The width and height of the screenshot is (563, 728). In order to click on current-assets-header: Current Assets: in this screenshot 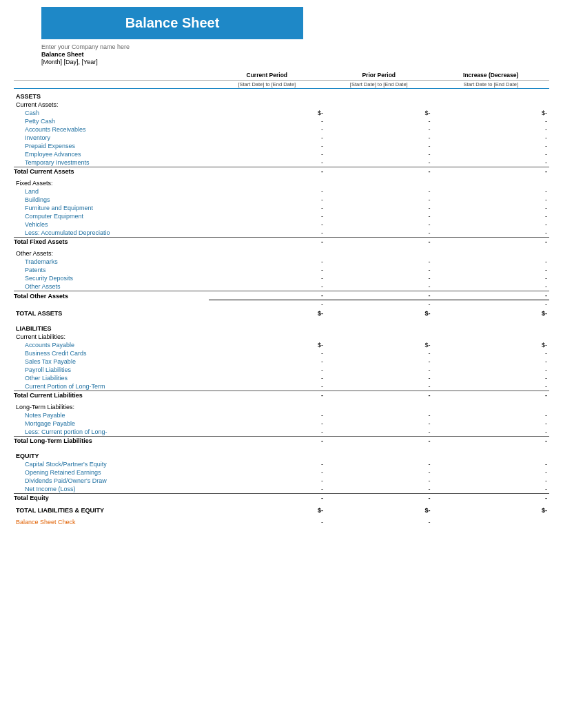, I will do `click(281, 105)`.